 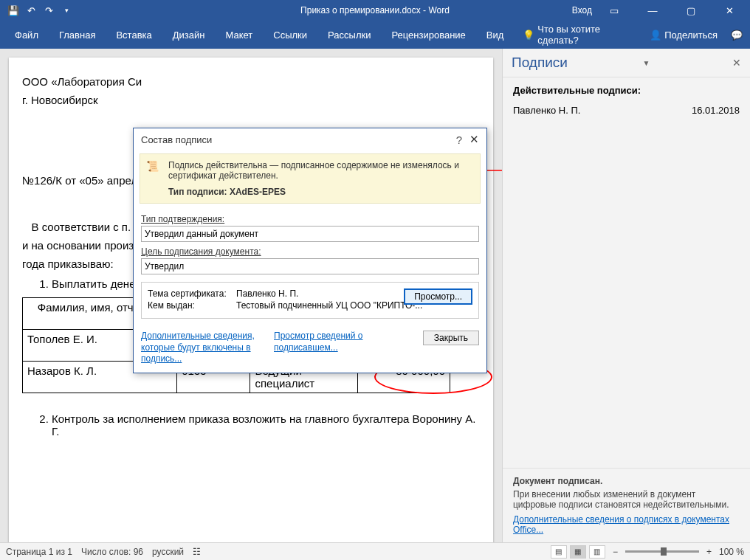 I want to click on close-button: Закрыть, so click(x=451, y=338).